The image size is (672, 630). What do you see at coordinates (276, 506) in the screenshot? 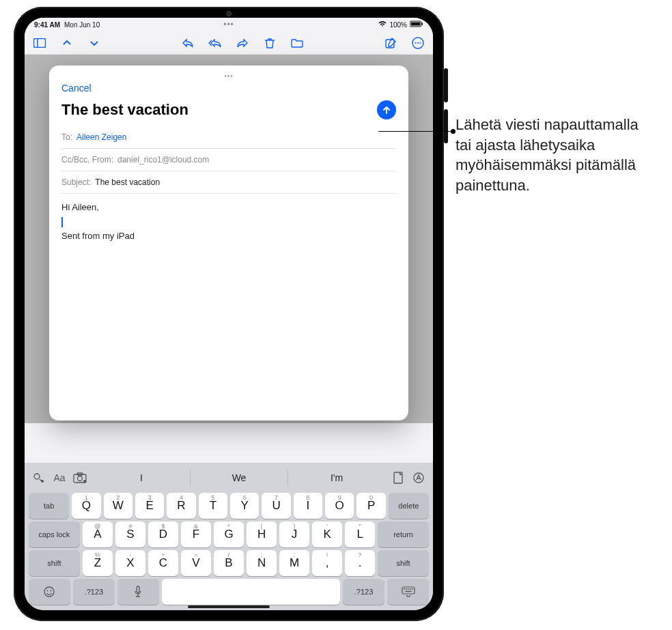
I see `key-main-label: U` at bounding box center [276, 506].